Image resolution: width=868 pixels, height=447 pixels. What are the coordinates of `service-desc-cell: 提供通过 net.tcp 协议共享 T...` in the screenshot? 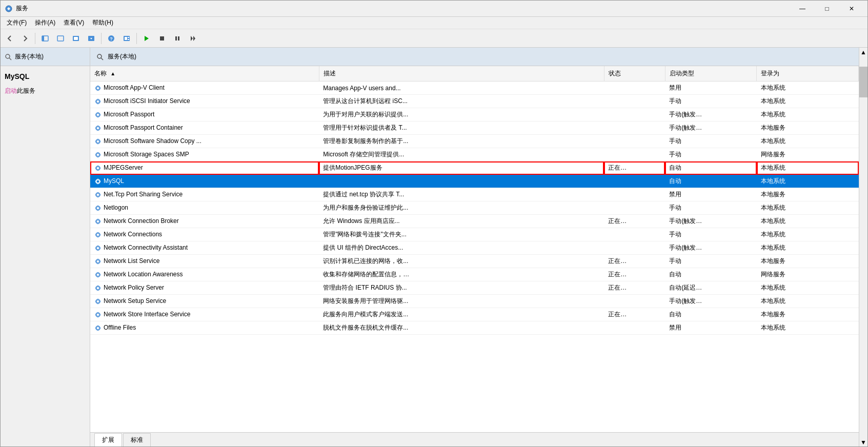 It's located at (461, 195).